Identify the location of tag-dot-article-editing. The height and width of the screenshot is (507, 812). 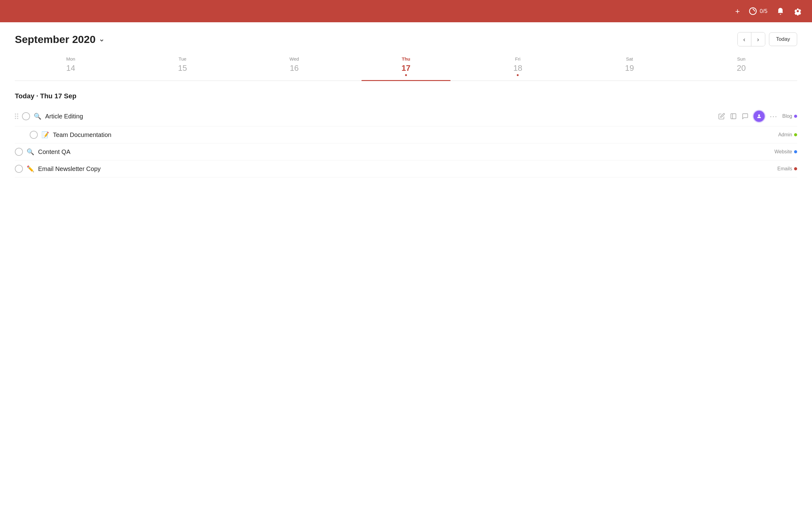
(796, 116).